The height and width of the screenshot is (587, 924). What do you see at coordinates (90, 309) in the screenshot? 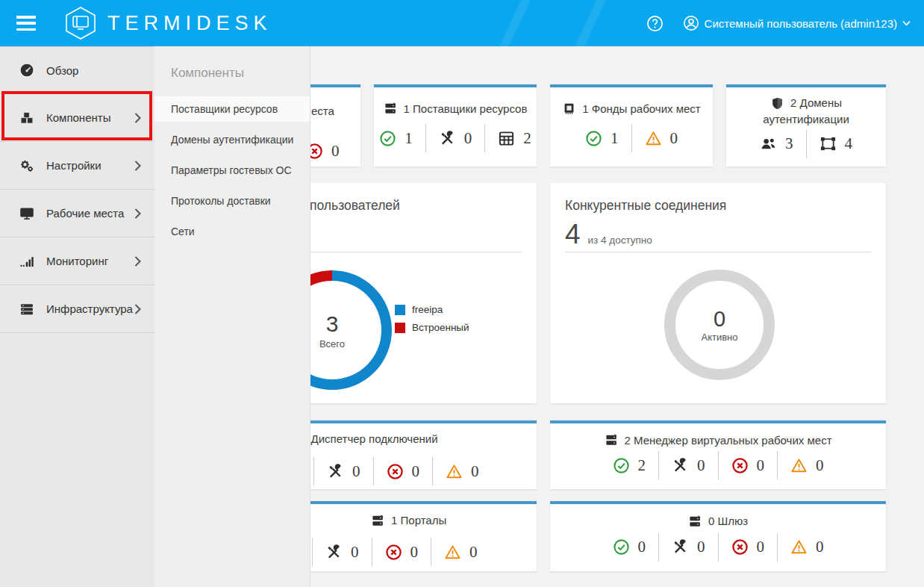
I see `sidebar-item-label: Инфраструктура` at bounding box center [90, 309].